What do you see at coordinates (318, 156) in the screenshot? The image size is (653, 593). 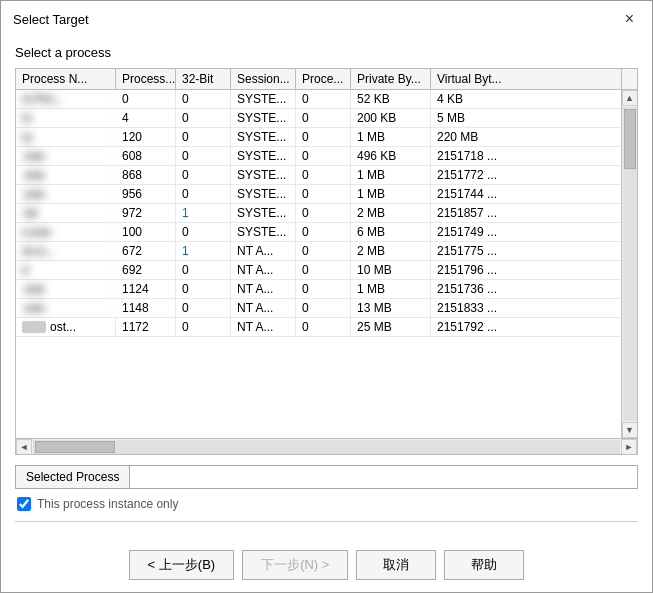 I see `table-row: .exe 608 0 SYSTE... 0 496 KB 2151718 ...` at bounding box center [318, 156].